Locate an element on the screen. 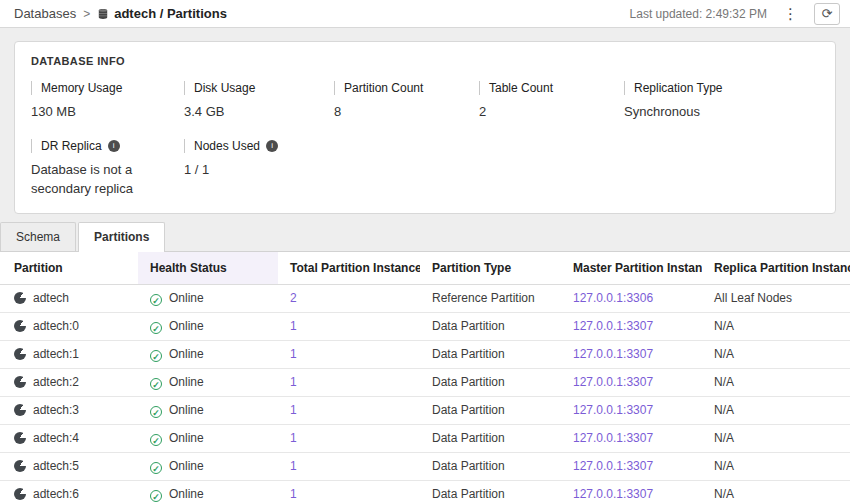 The height and width of the screenshot is (502, 850). breadcrumb-current-label: adtech / Partitions is located at coordinates (170, 14).